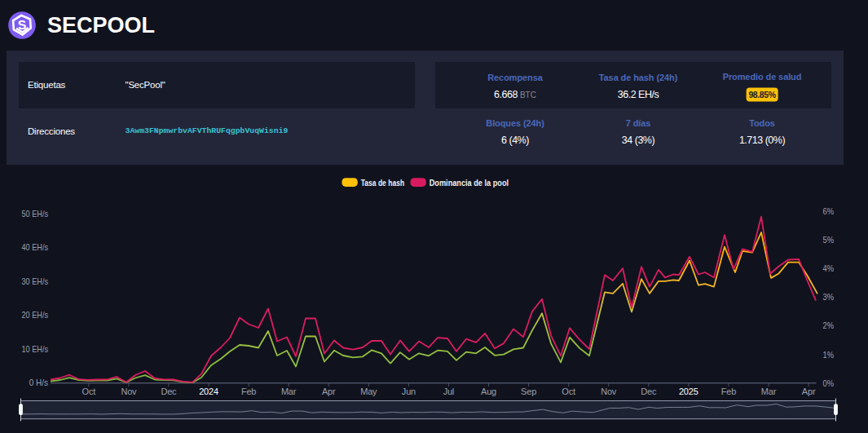 Image resolution: width=868 pixels, height=433 pixels. I want to click on svg-text: 5%, so click(829, 240).